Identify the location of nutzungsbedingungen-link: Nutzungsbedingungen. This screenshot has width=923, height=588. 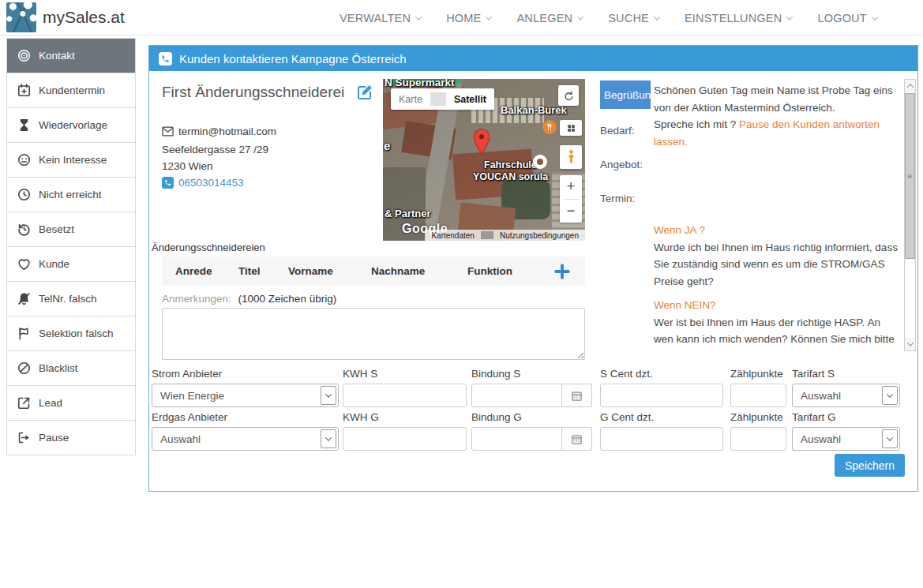
(539, 235).